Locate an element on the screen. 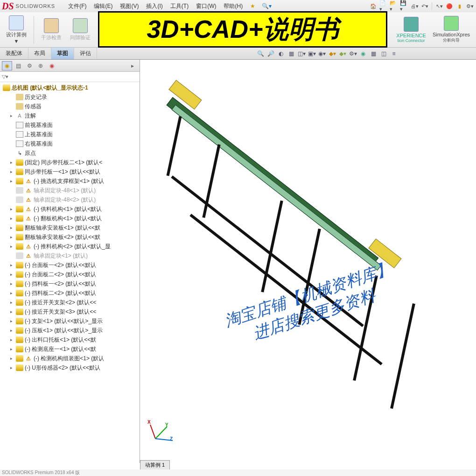  zoom-area-icon: 🔎 is located at coordinates (271, 54).